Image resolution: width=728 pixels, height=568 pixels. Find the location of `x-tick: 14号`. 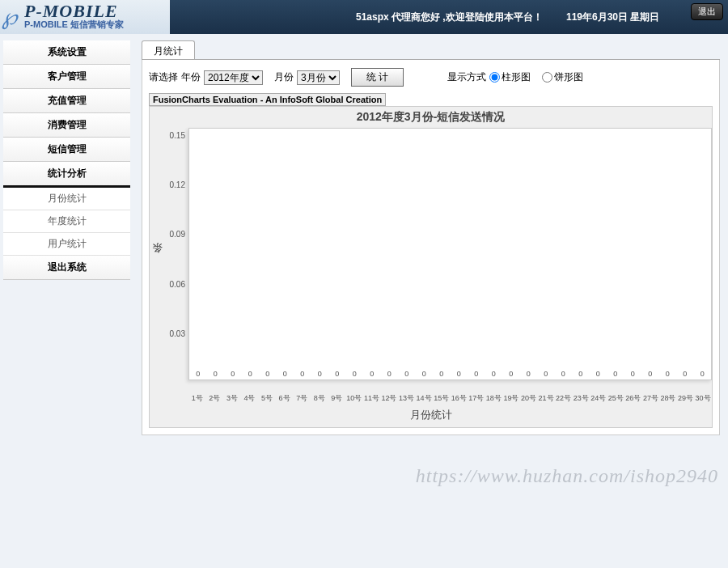

x-tick: 14号 is located at coordinates (424, 399).